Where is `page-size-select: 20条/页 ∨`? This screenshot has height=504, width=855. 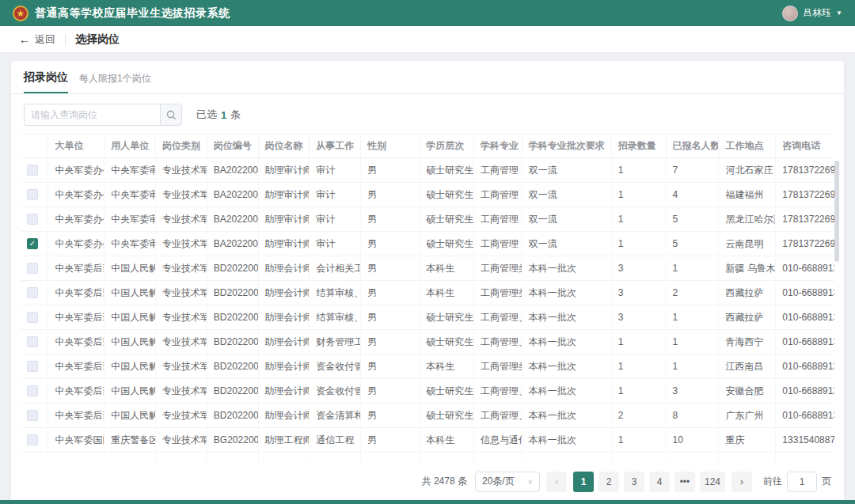 page-size-select: 20条/页 ∨ is located at coordinates (507, 482).